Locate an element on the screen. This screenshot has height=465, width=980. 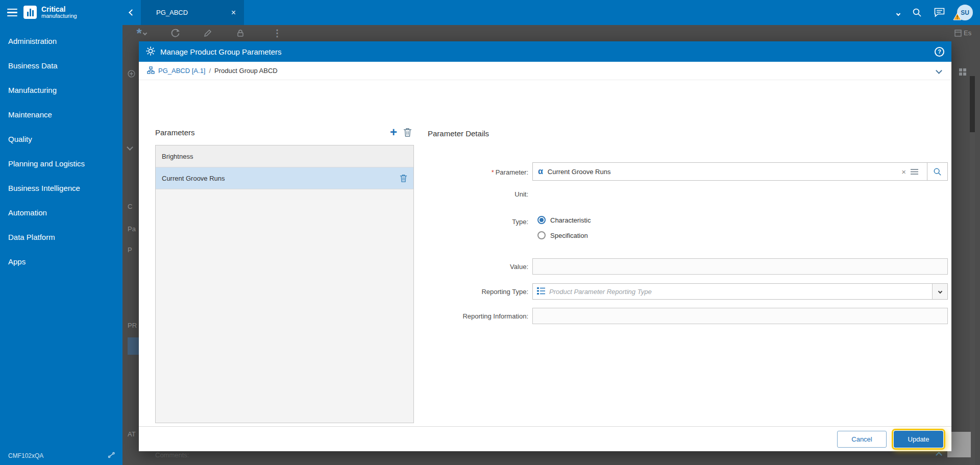
sidebar-item-quality: Quality is located at coordinates (61, 139).